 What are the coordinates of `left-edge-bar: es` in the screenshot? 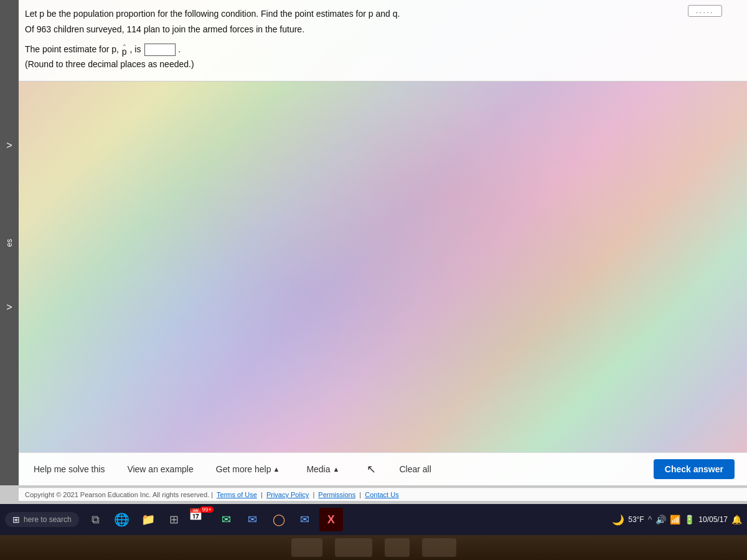 It's located at (9, 243).